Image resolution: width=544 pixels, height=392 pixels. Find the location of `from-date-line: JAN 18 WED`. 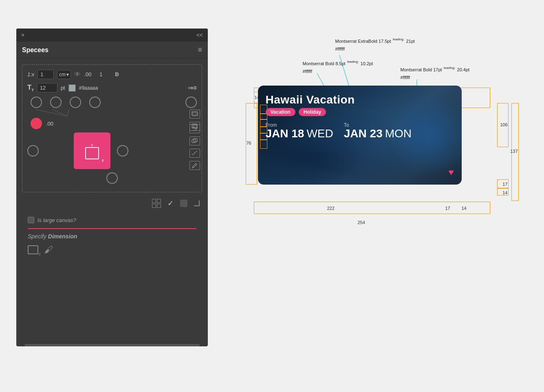

from-date-line: JAN 18 WED is located at coordinates (300, 134).